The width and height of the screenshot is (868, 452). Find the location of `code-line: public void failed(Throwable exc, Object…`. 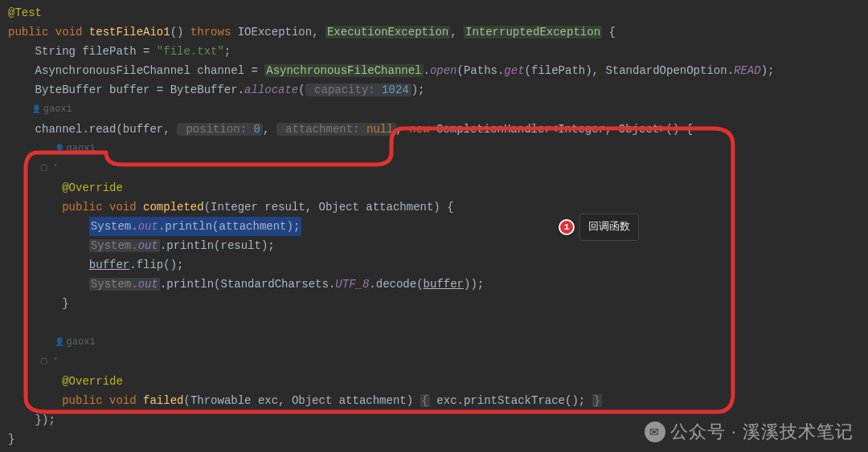

code-line: public void failed(Throwable exc, Object… is located at coordinates (438, 401).